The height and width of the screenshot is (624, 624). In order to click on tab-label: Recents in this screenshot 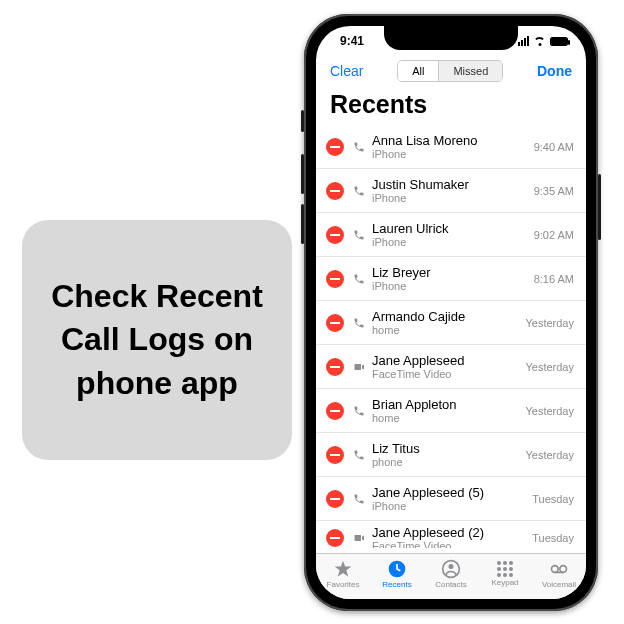, I will do `click(396, 584)`.